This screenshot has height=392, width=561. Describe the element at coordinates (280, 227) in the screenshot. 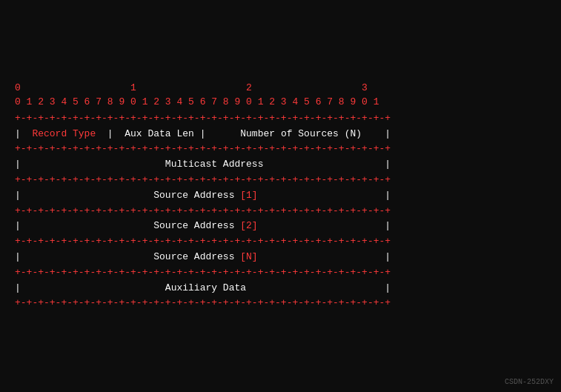

I see `source2-row: | Source Address [2] |` at that location.